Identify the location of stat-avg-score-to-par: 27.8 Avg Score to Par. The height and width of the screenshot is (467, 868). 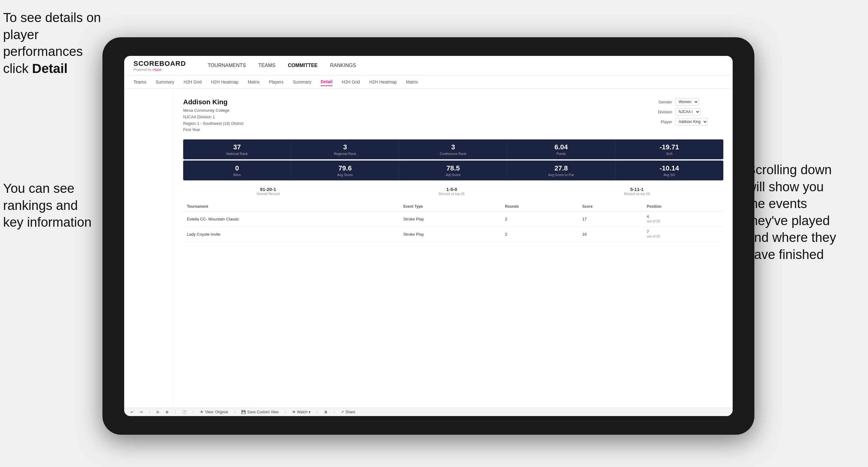
(561, 170).